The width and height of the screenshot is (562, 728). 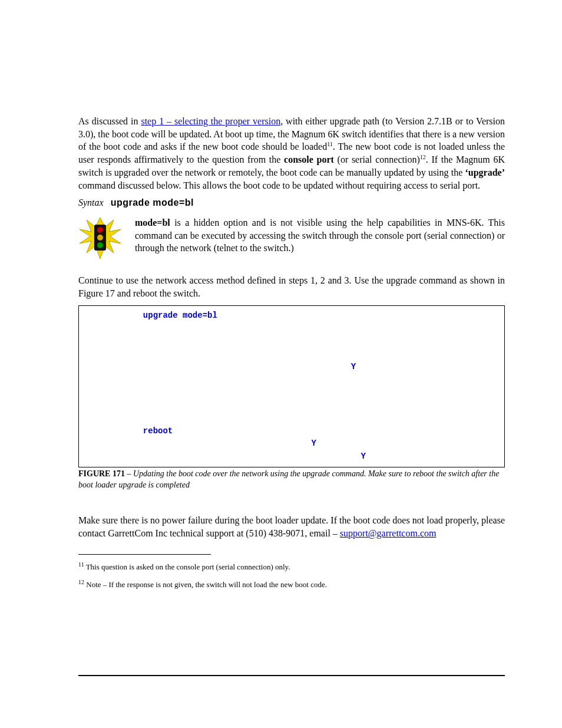 I want to click on out-line: Boot loader upgrade Complete. You must r…, so click(x=232, y=393).